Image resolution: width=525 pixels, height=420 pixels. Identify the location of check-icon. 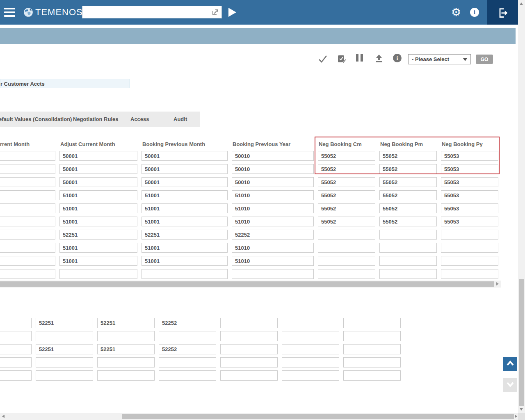
(323, 59).